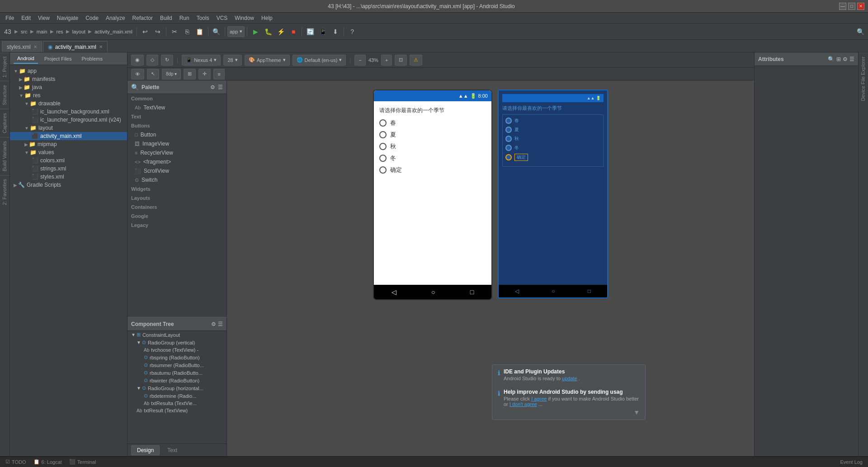 This screenshot has width=868, height=467. What do you see at coordinates (69, 71) in the screenshot?
I see `tree-item-app: ▼ 📁 app` at bounding box center [69, 71].